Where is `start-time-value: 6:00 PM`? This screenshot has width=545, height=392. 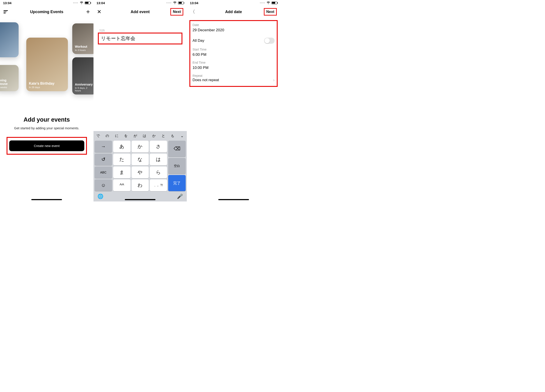 start-time-value: 6:00 PM is located at coordinates (234, 55).